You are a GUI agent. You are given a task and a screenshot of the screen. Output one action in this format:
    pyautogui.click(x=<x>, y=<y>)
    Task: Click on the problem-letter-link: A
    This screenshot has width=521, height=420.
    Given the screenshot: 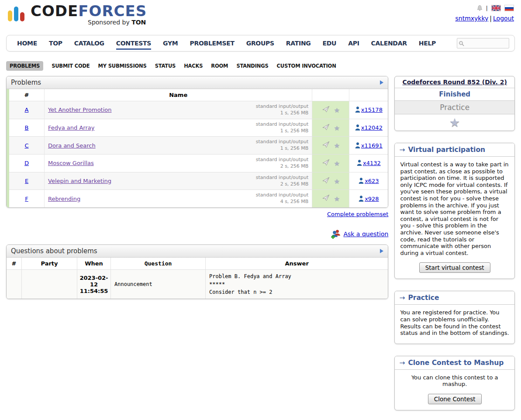 What is the action you would take?
    pyautogui.click(x=27, y=110)
    